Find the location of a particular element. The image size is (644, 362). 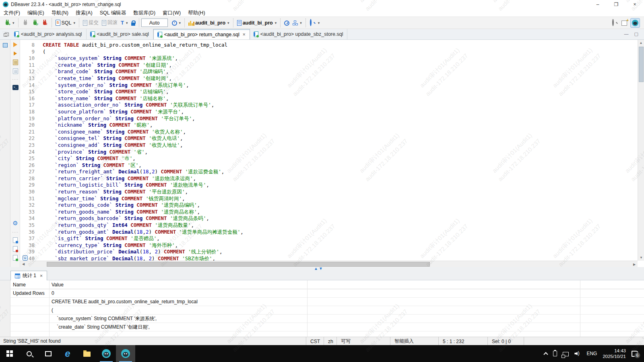

quick-access-search is located at coordinates (615, 23).